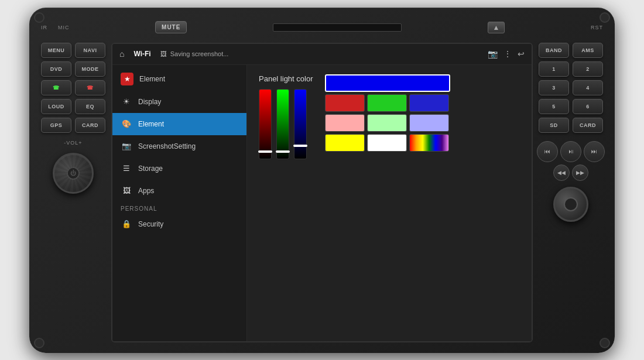 Image resolution: width=644 pixels, height=360 pixels. Describe the element at coordinates (265, 152) in the screenshot. I see `red-slider-handle` at that location.